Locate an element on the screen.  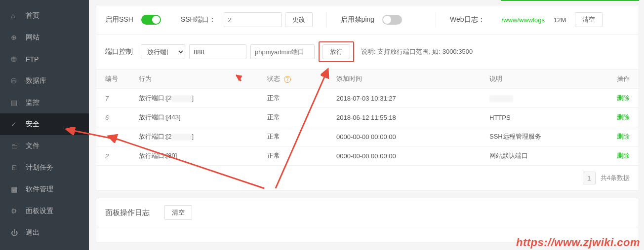
sidebar-item-logout: ⏻ 退出 is located at coordinates (44, 233).